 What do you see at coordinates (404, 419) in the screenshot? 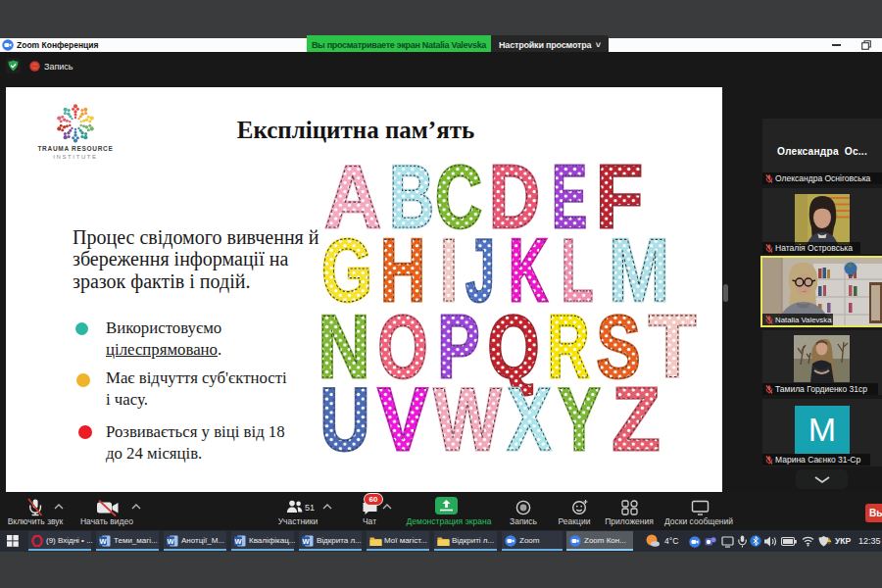
I see `svg-text: V` at bounding box center [404, 419].